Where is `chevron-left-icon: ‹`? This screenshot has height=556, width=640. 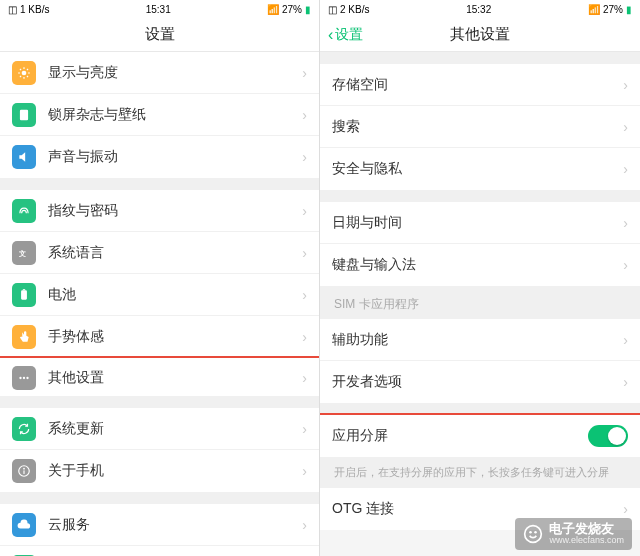 chevron-left-icon: ‹ is located at coordinates (330, 35).